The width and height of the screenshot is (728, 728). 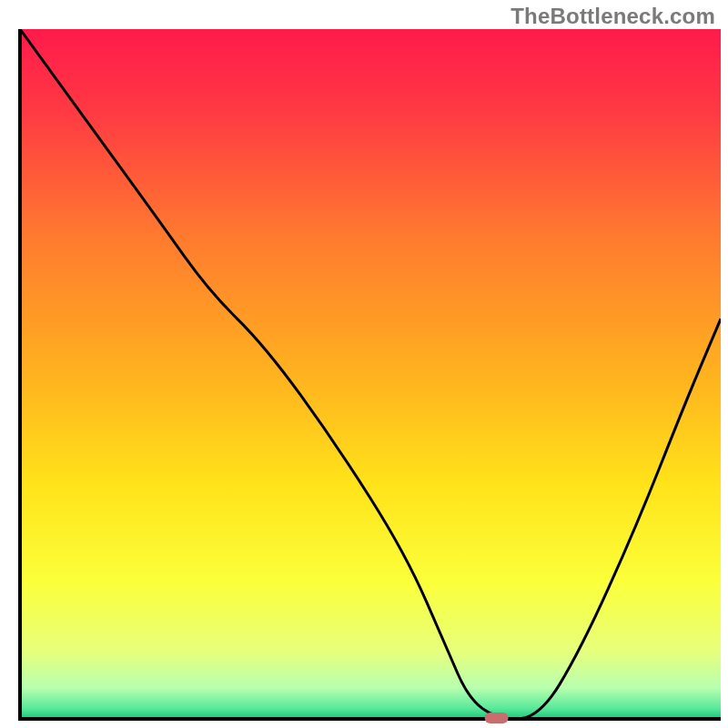 What do you see at coordinates (497, 718) in the screenshot?
I see `current-config-marker` at bounding box center [497, 718].